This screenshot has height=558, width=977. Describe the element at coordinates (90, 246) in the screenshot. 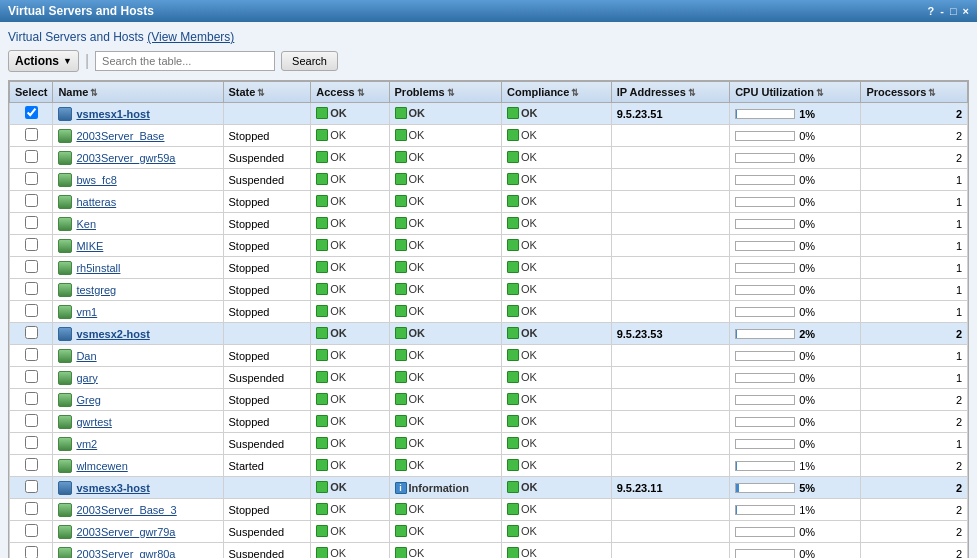

I see `name-link: MIKE` at that location.